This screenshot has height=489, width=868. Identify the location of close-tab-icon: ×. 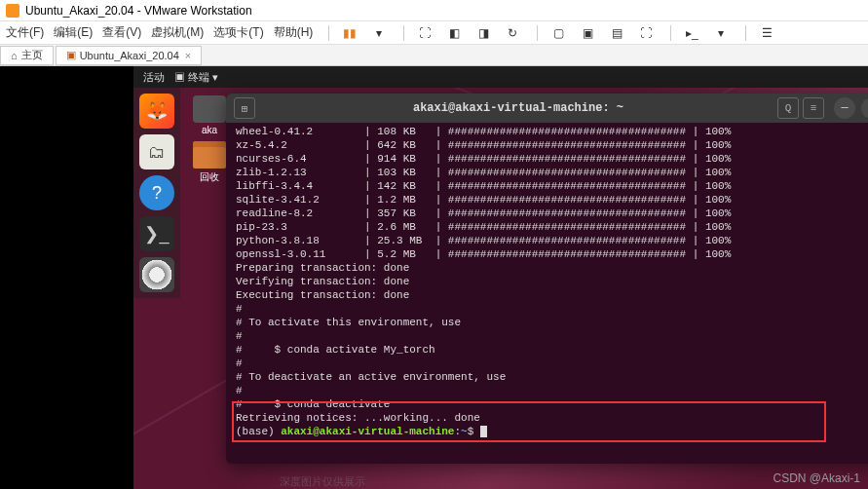
(188, 56).